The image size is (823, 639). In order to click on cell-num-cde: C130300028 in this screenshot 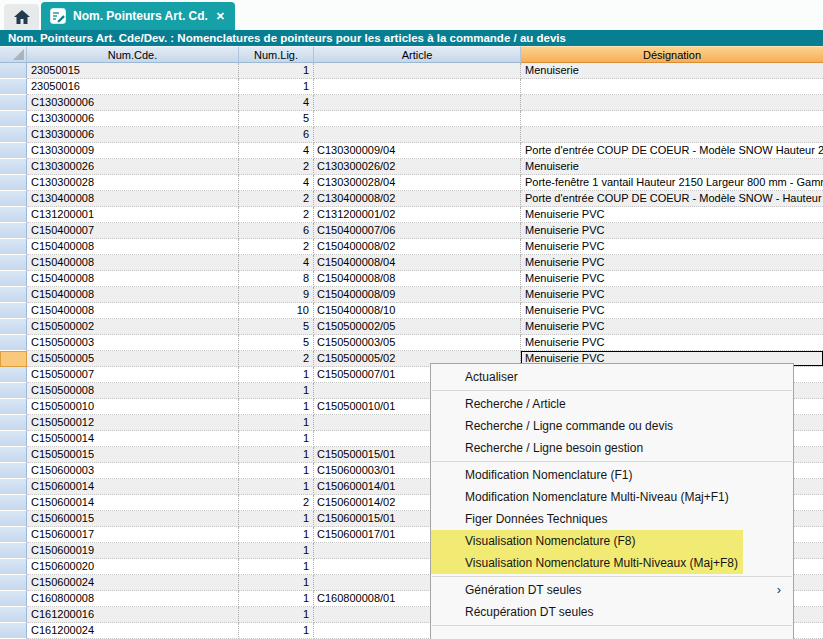, I will do `click(133, 183)`.